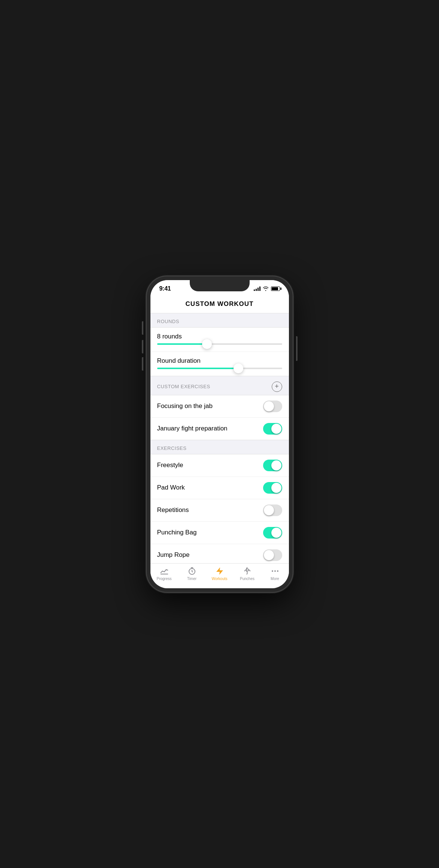 This screenshot has height=868, width=439. I want to click on tab-workouts: Workouts, so click(220, 574).